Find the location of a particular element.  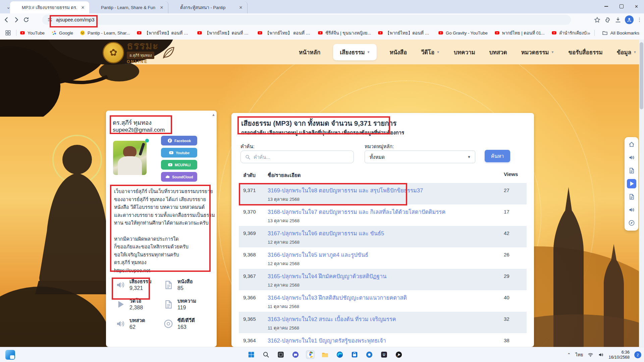

close-button: ✕ is located at coordinates (637, 6).